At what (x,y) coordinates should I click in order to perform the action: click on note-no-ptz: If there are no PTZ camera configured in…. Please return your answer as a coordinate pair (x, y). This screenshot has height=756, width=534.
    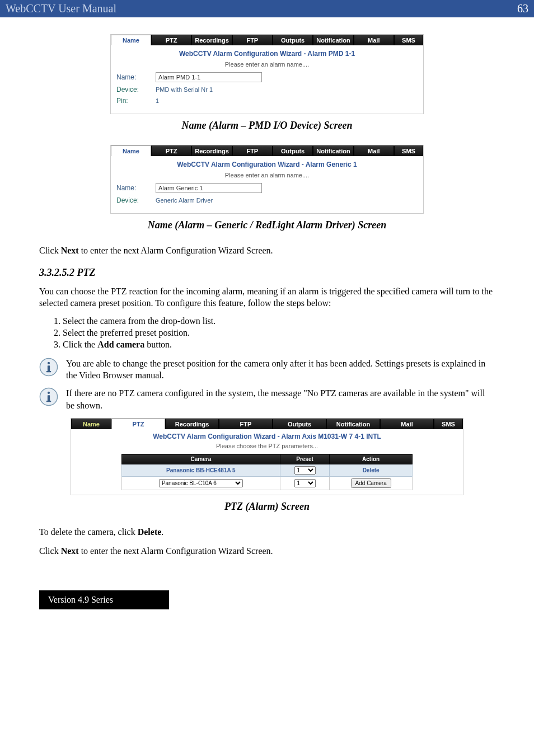
    Looking at the image, I should click on (280, 400).